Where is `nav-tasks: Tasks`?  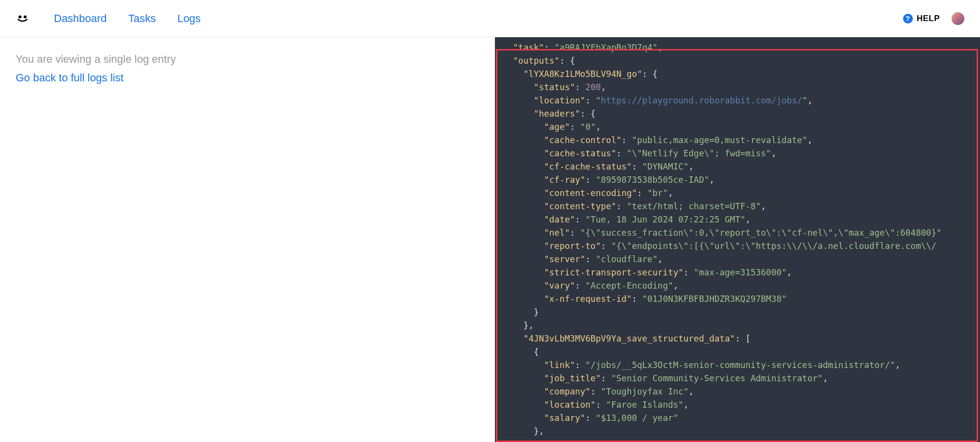
nav-tasks: Tasks is located at coordinates (142, 19).